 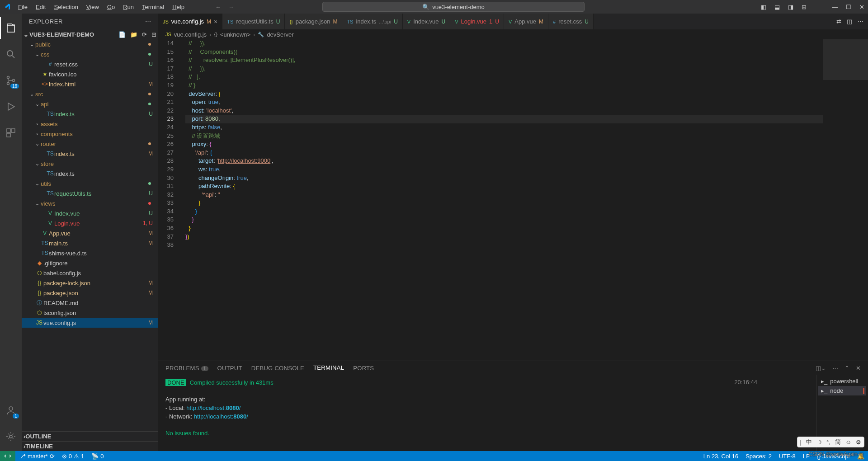 I want to click on command-center: 🔍 vue3-element-demo, so click(x=453, y=7).